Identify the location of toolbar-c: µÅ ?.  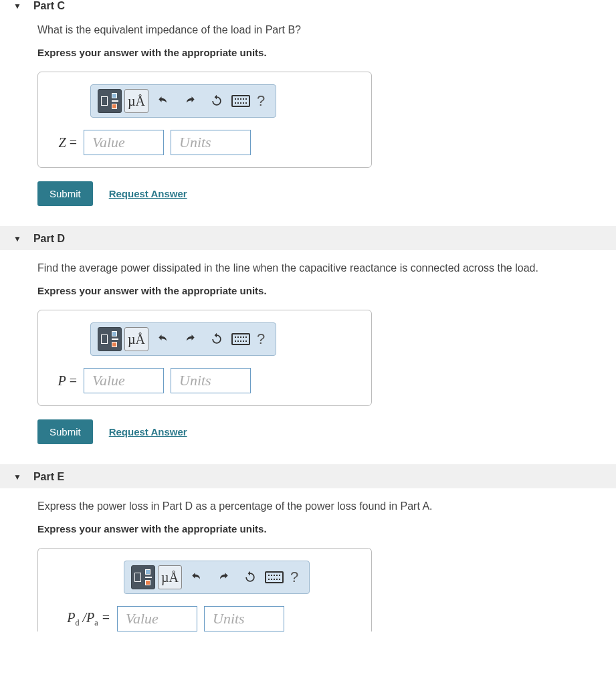
(183, 101).